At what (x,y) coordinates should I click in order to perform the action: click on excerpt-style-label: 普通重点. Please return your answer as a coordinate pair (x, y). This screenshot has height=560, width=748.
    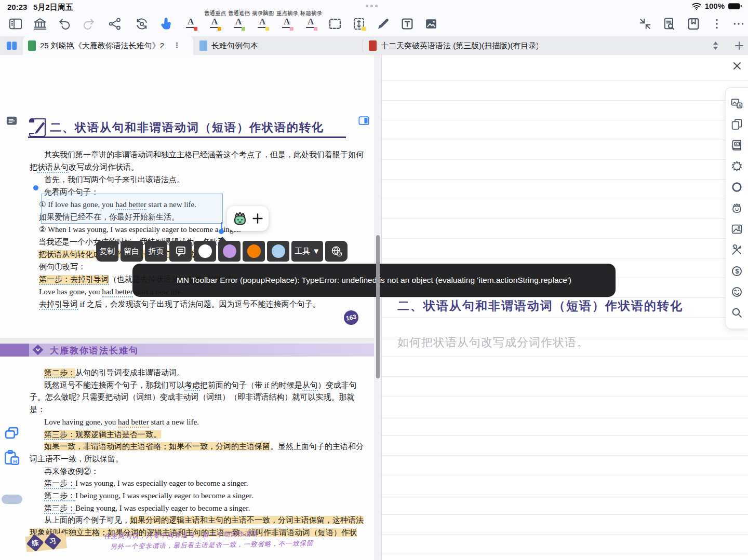
    Looking at the image, I should click on (215, 13).